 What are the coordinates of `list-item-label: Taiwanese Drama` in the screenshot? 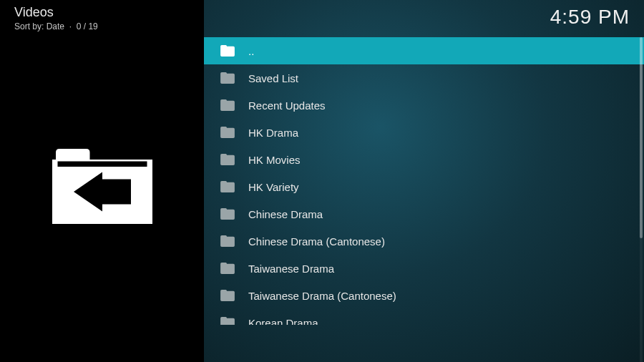 It's located at (447, 269).